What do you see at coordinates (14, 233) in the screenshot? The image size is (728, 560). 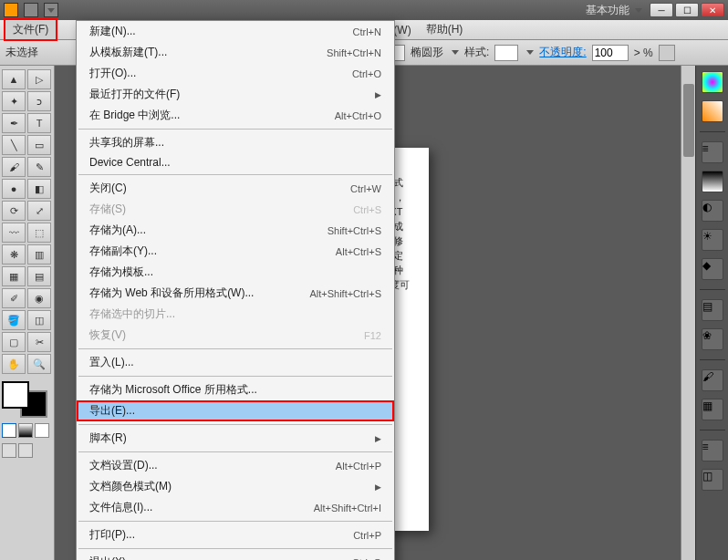 I see `warp-tool: 〰` at bounding box center [14, 233].